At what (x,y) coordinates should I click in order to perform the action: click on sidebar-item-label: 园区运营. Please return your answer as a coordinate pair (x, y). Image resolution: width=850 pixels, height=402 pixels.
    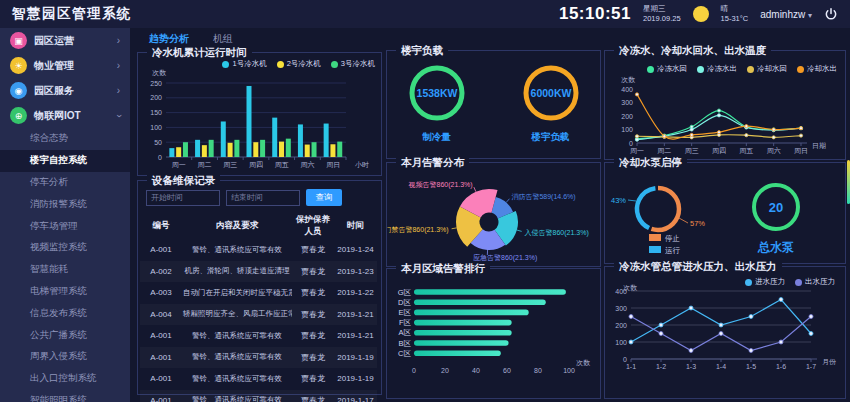
    Looking at the image, I should click on (54, 41).